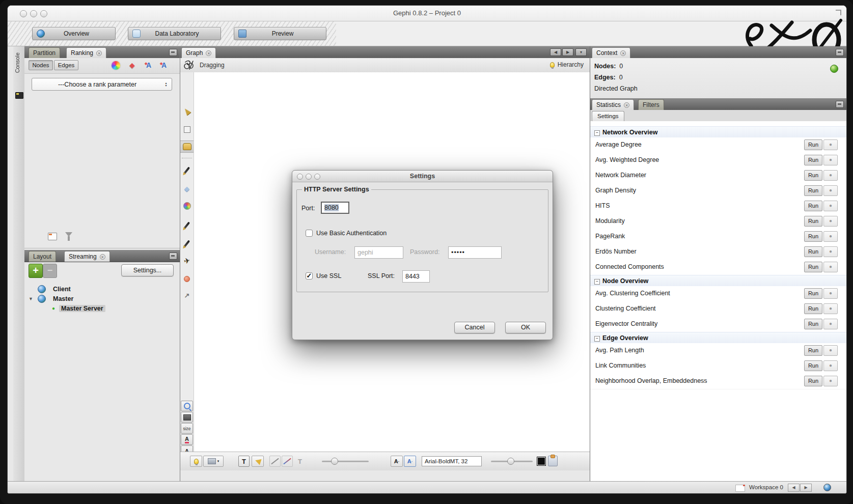 The image size is (853, 504). I want to click on disclosure-icon: ▼, so click(31, 299).